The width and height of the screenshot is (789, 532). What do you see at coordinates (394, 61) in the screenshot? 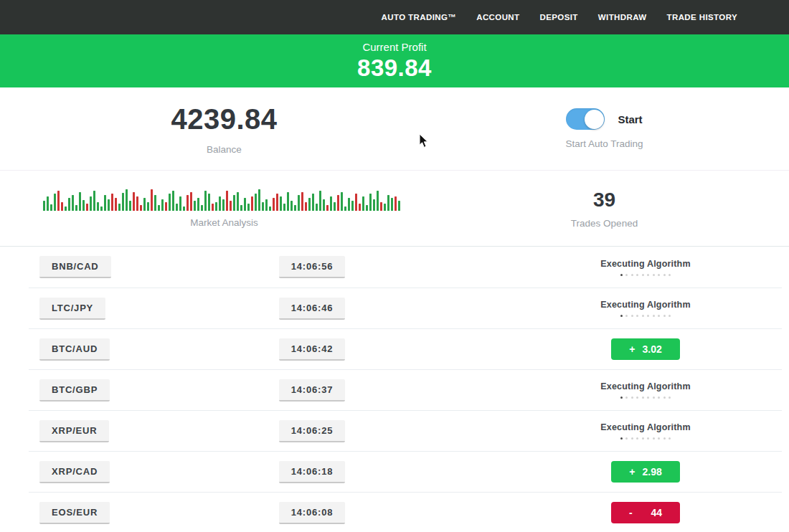
I see `current-profit-banner: Current Profit 839.84` at bounding box center [394, 61].